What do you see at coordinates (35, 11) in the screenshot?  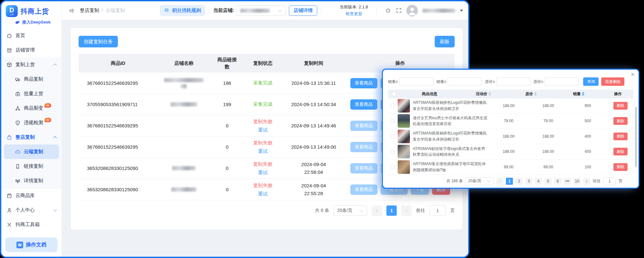 I see `app-title: 抖商上货` at bounding box center [35, 11].